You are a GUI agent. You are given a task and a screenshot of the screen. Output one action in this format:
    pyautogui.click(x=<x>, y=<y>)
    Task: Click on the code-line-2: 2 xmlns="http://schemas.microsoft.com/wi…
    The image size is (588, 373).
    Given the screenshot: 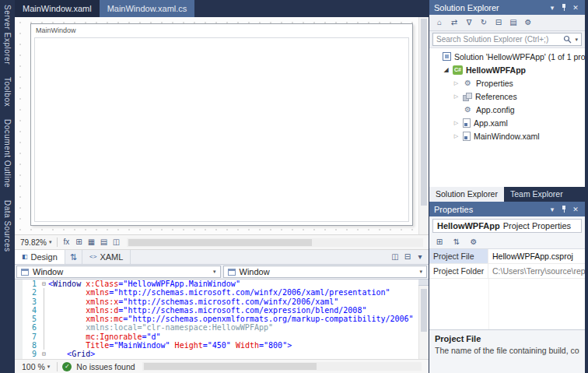 What is the action you would take?
    pyautogui.click(x=222, y=293)
    